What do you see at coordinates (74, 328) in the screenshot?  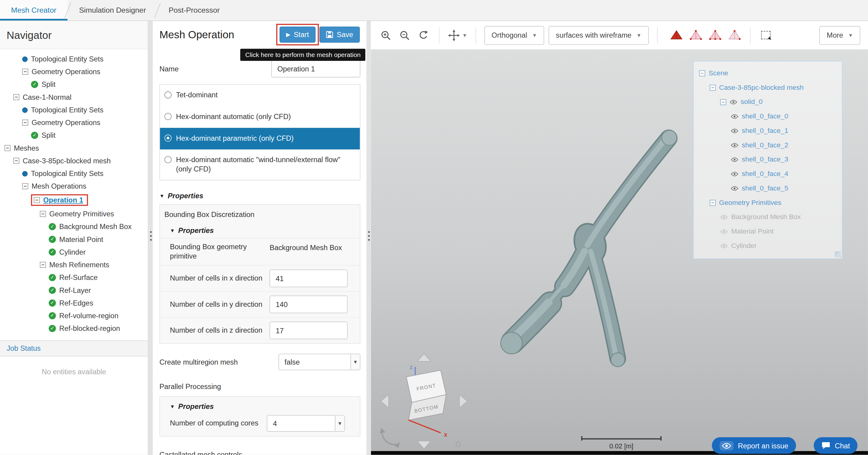 I see `tree-item-ref-blocked-region: ✓Ref-blocked-region` at bounding box center [74, 328].